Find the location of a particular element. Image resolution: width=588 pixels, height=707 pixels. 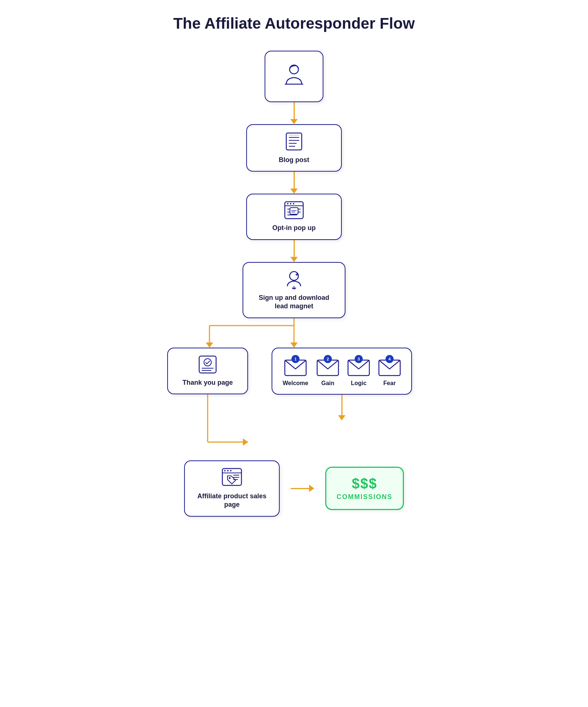

thank-you-label: Thank you page is located at coordinates (207, 383).